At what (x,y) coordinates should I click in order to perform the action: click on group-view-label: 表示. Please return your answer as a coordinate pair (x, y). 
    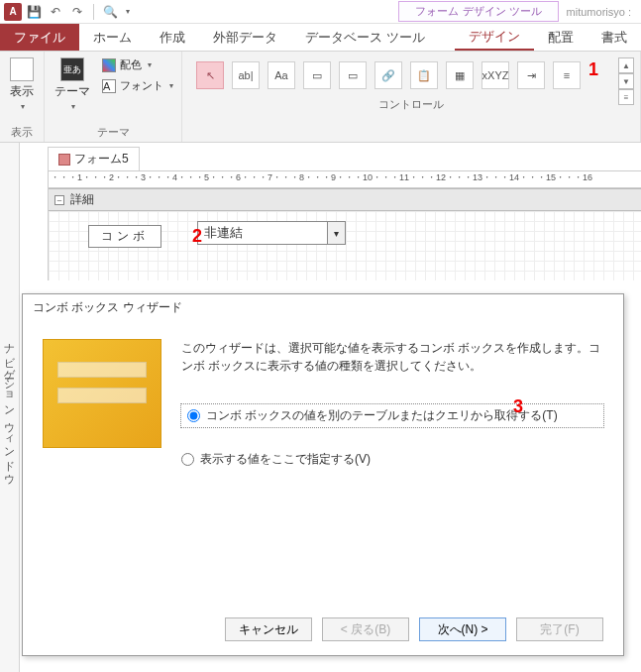
    Looking at the image, I should click on (22, 133).